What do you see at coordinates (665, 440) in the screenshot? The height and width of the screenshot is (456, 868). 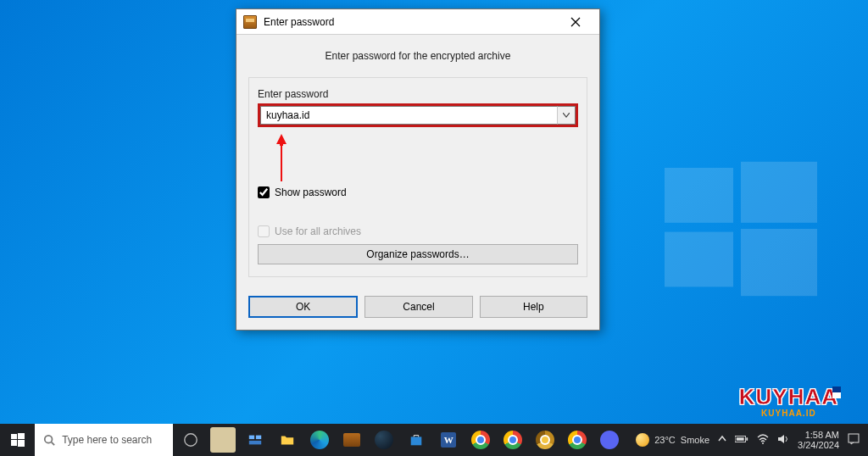 I see `weather-temp: 23°C` at bounding box center [665, 440].